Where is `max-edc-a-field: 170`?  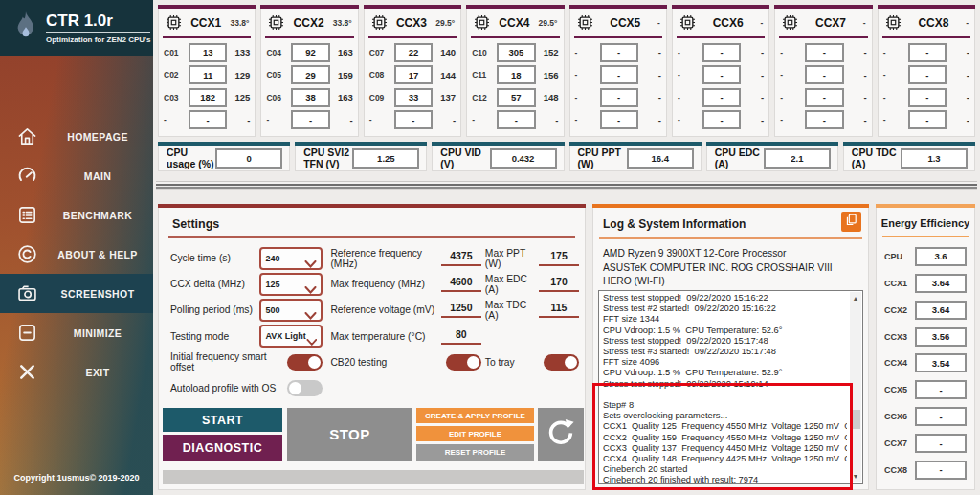 max-edc-a-field: 170 is located at coordinates (559, 283).